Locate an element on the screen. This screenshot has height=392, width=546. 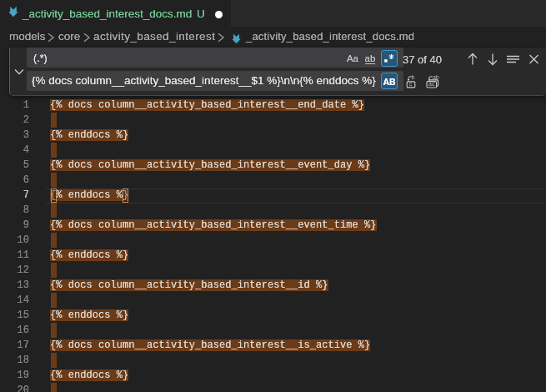
svg-text: ab is located at coordinates (435, 77).